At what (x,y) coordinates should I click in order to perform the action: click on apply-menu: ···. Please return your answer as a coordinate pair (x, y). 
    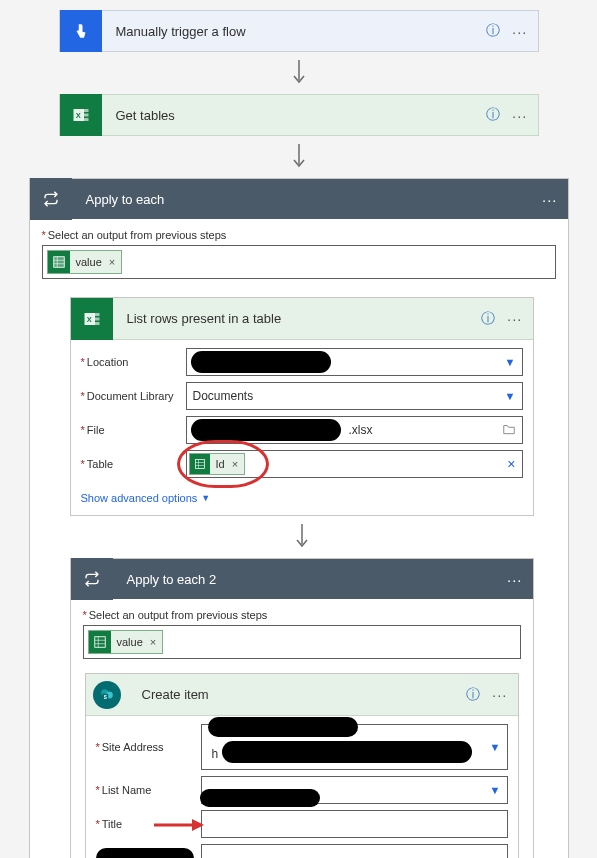
    Looking at the image, I should click on (550, 200).